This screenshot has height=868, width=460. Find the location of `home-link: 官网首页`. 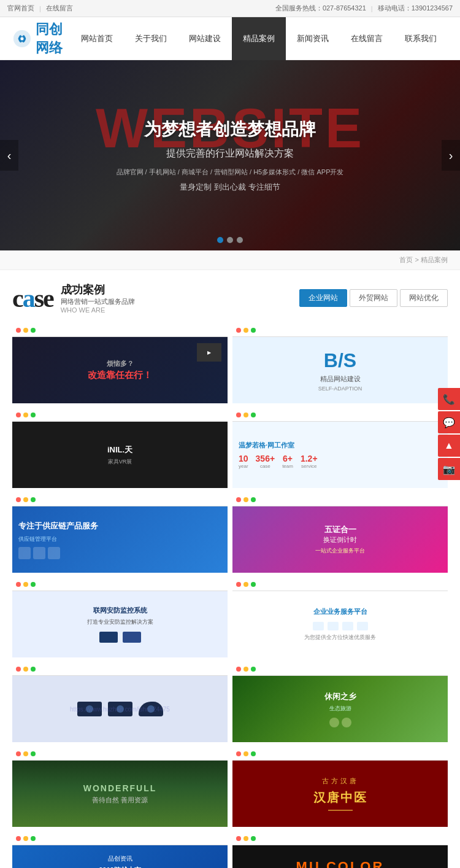

home-link: 官网首页 is located at coordinates (21, 9).